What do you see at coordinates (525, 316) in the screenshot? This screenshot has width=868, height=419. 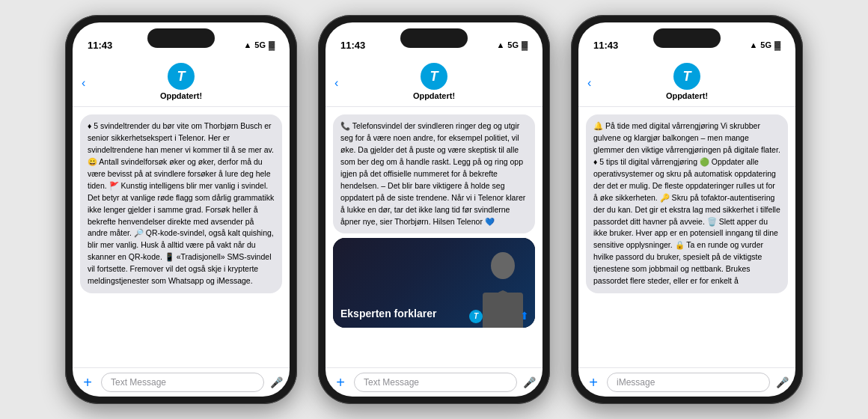 I see `share-icon-2: ⬆` at bounding box center [525, 316].